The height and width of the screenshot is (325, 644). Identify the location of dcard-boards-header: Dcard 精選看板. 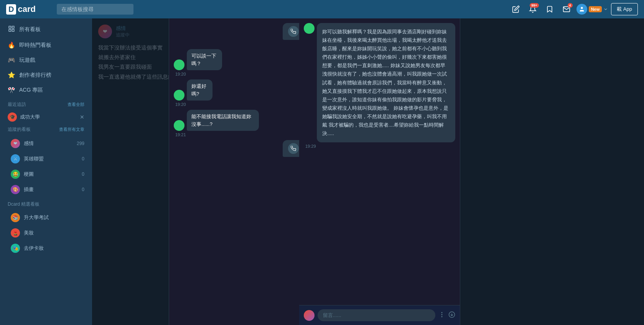
(46, 203).